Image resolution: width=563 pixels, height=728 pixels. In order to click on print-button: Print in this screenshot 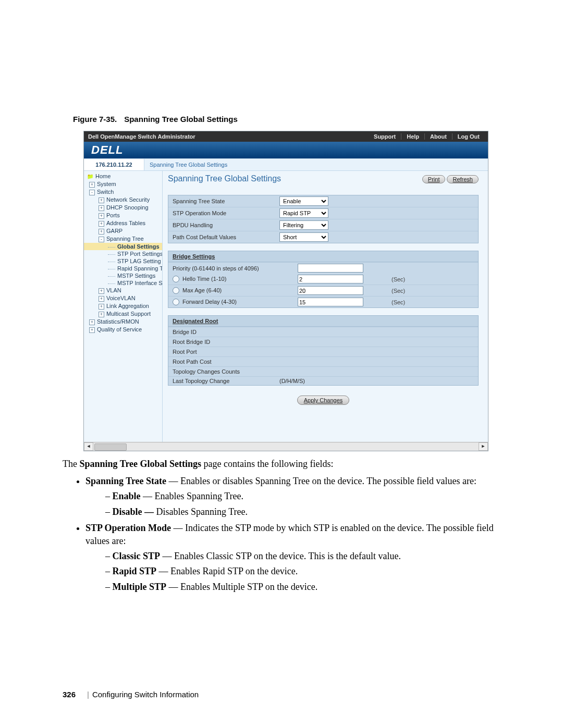, I will do `click(434, 179)`.